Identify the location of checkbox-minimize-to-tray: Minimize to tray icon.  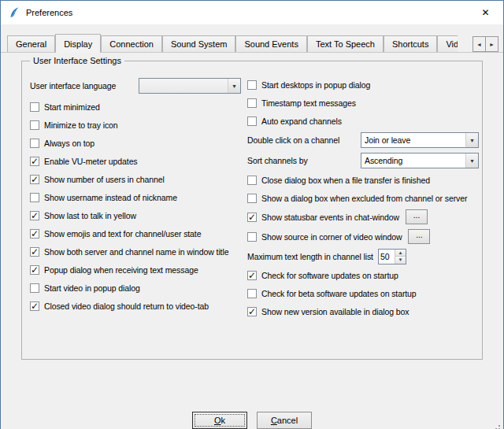
(135, 124).